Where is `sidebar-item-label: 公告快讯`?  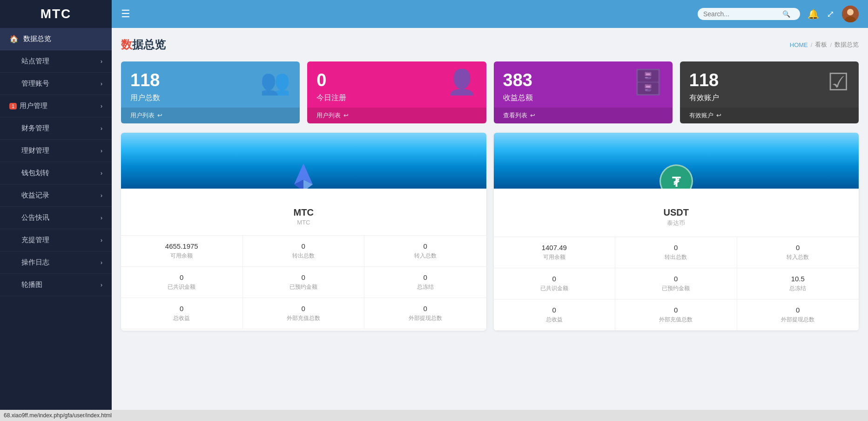
sidebar-item-label: 公告快讯 is located at coordinates (35, 218).